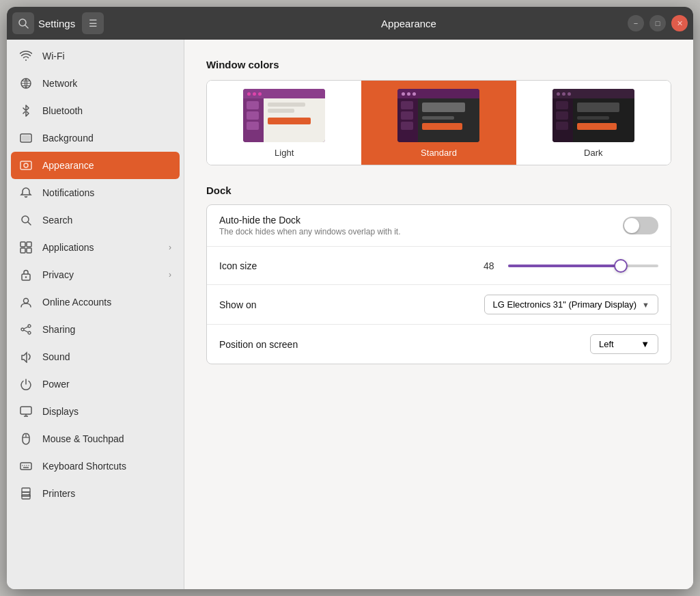 The width and height of the screenshot is (700, 596). Describe the element at coordinates (408, 23) in the screenshot. I see `page-title: Appearance` at that location.